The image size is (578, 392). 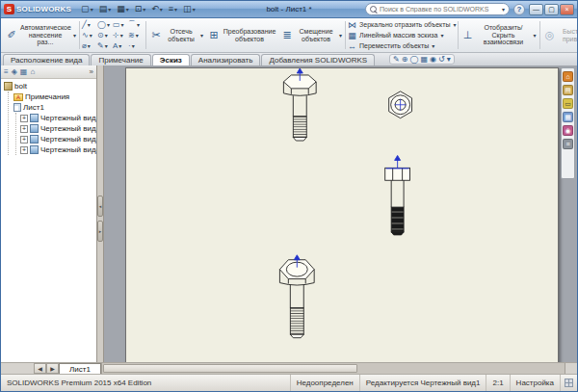 I want to click on zoom-area-icon: ◯, so click(x=414, y=60).